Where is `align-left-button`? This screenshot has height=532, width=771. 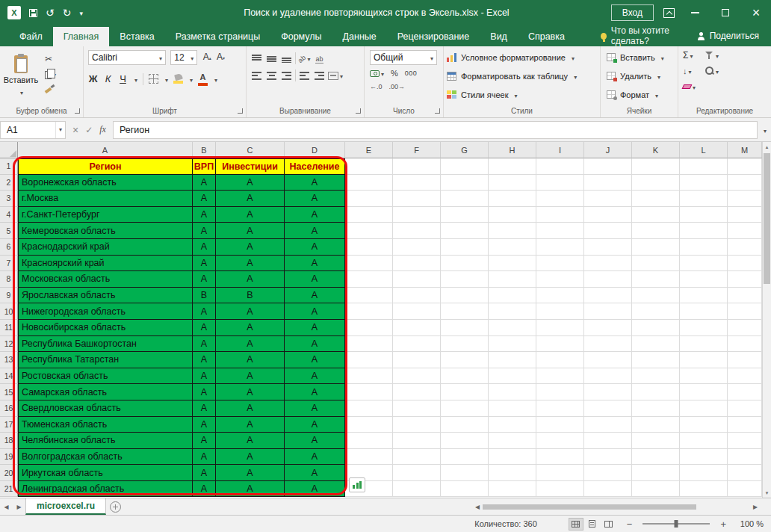 align-left-button is located at coordinates (257, 75).